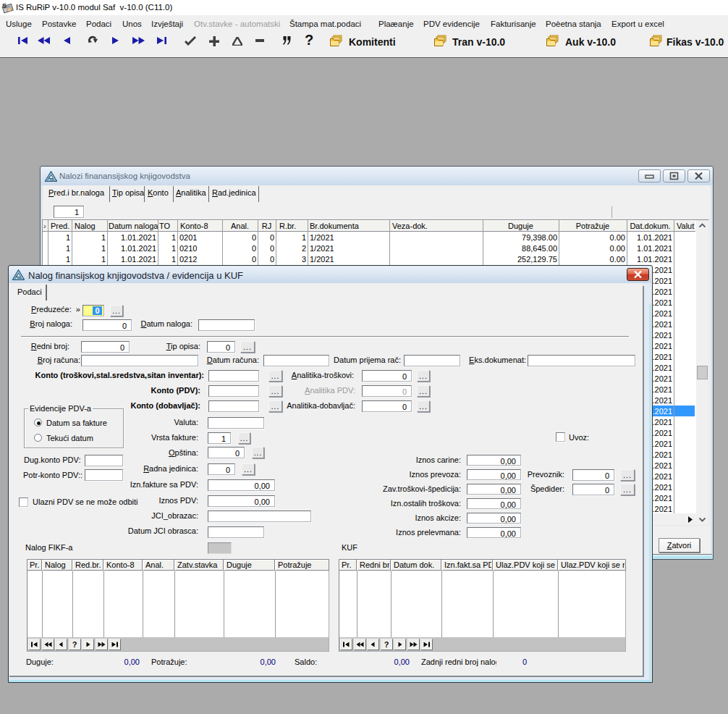 The image size is (728, 714). What do you see at coordinates (4, 6) in the screenshot?
I see `svg-text: S` at bounding box center [4, 6].